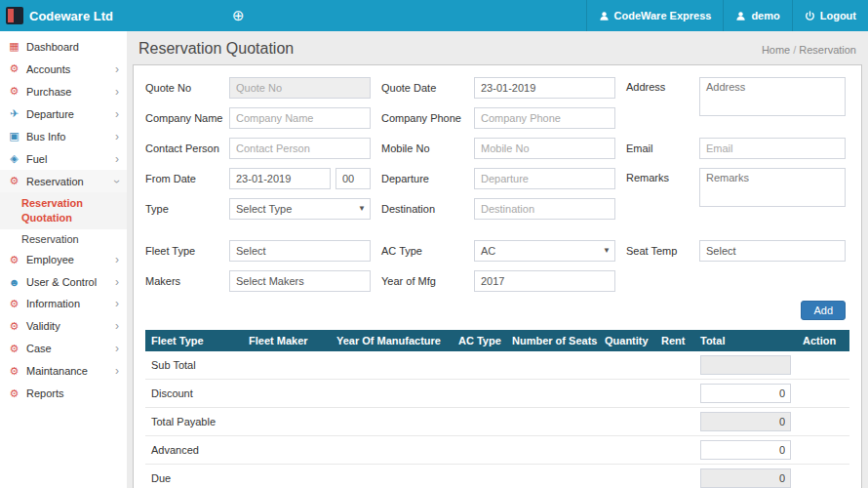 The height and width of the screenshot is (488, 868). I want to click on sidebar-item-fuel: ◈ Fuel ›, so click(63, 158).